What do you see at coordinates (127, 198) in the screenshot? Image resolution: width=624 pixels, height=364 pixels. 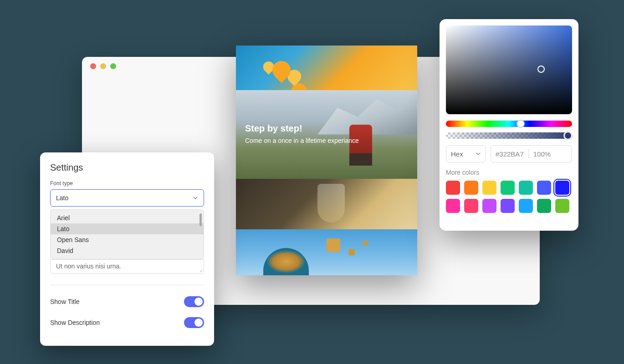 I see `font-type-select: Lato` at bounding box center [127, 198].